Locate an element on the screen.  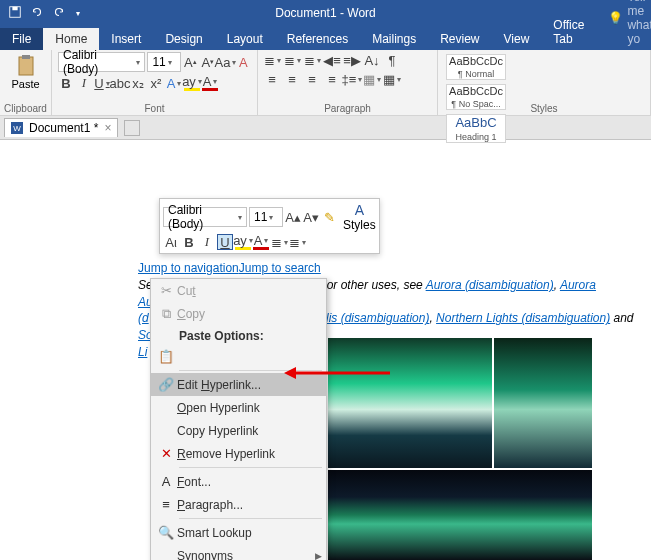
mini-shrink-font-icon: A▾ is located at coordinates (311, 217).